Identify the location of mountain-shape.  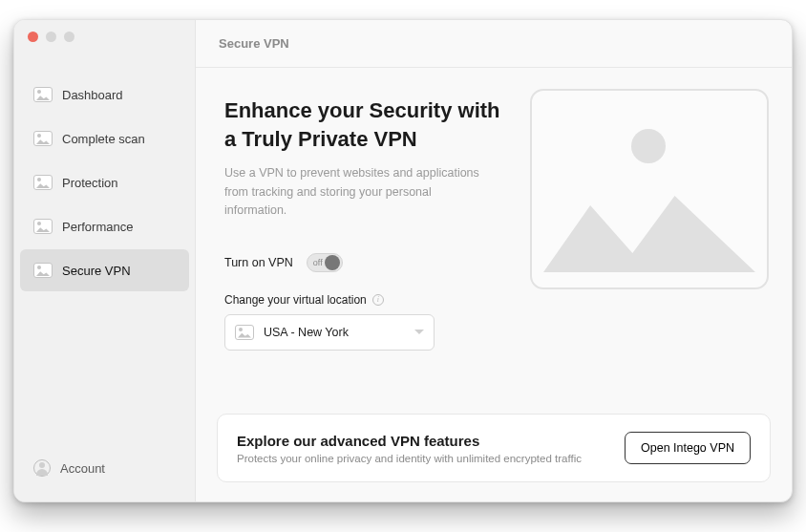
(649, 229).